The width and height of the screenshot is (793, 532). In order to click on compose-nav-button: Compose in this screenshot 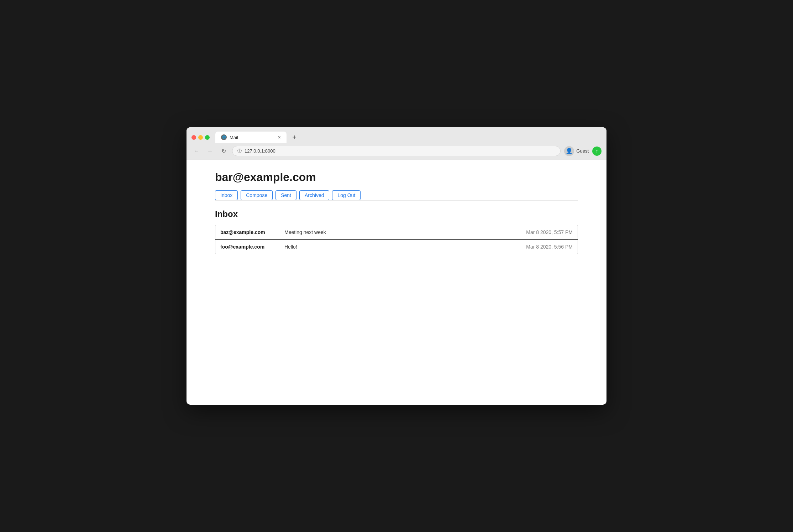, I will do `click(257, 195)`.